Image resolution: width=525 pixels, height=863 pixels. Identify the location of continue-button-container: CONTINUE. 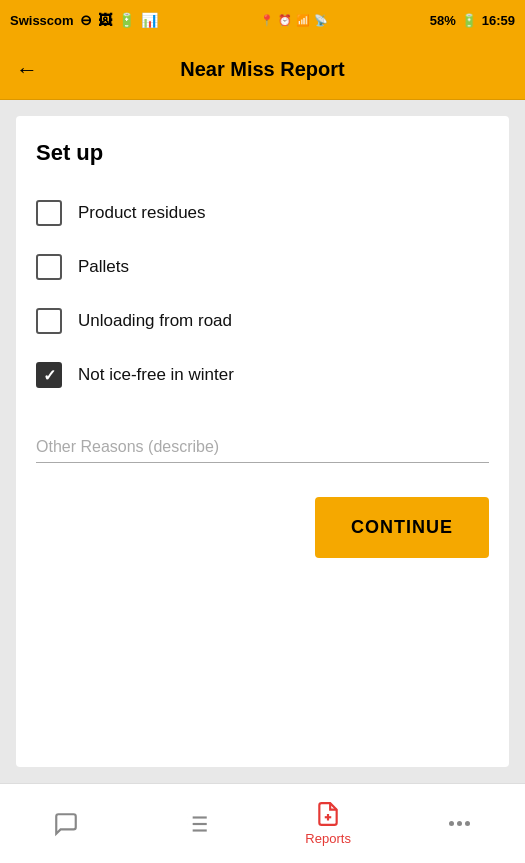
(262, 528).